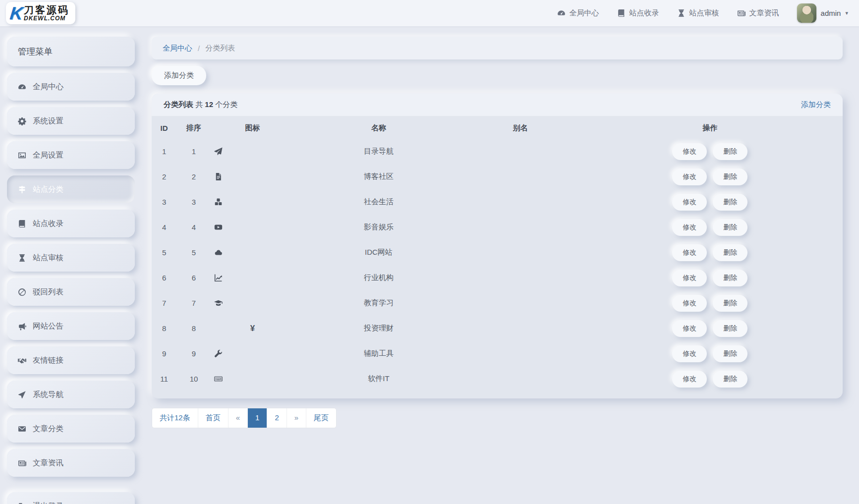  I want to click on column-header-名称: 名称, so click(379, 127).